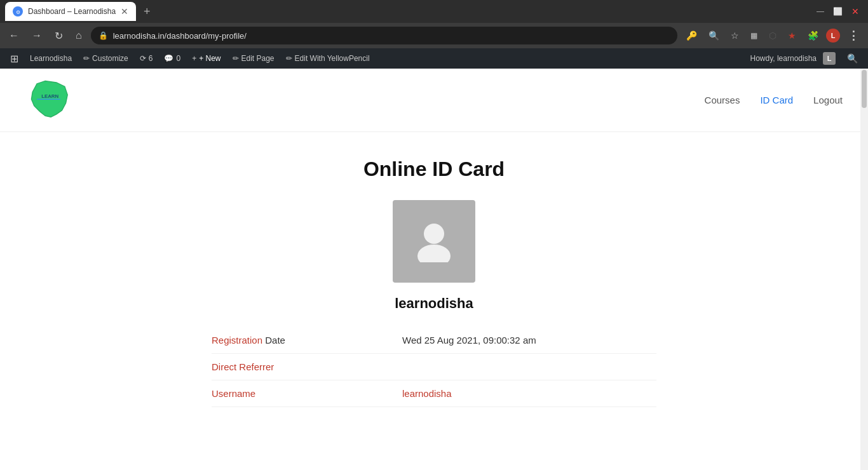 The height and width of the screenshot is (470, 868). I want to click on nav-logout: Logout, so click(828, 100).